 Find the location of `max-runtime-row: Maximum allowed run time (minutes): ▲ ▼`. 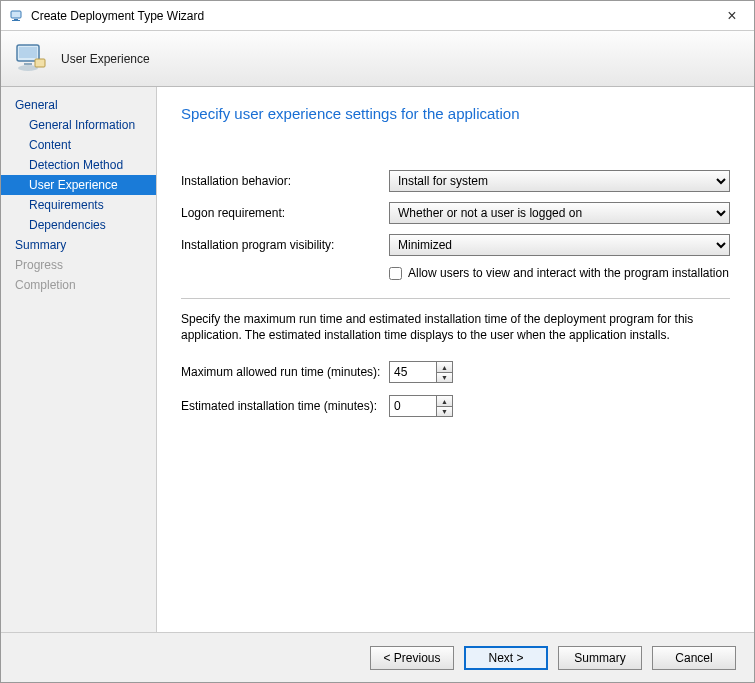

max-runtime-row: Maximum allowed run time (minutes): ▲ ▼ is located at coordinates (456, 372).